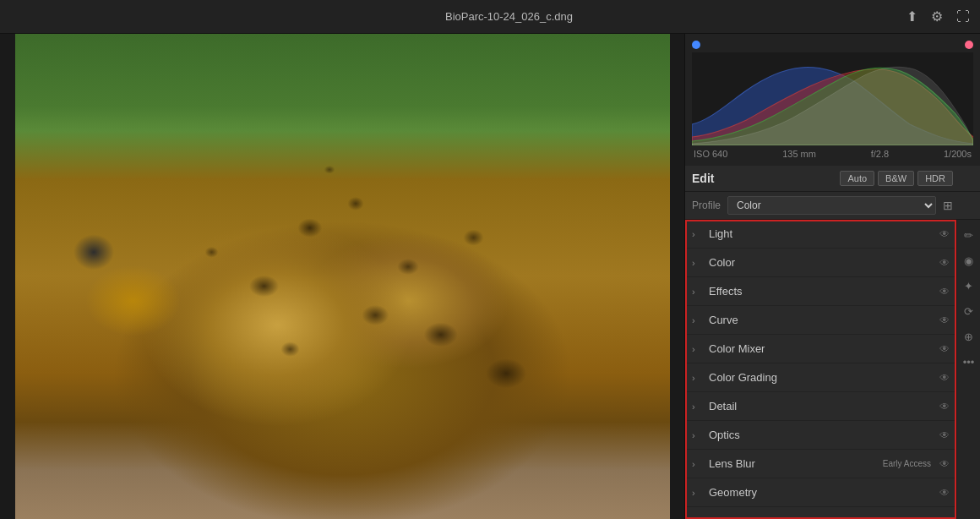 This screenshot has height=519, width=980. What do you see at coordinates (821, 493) in the screenshot?
I see `panel-item-geometry: ›Geometry👁` at bounding box center [821, 493].